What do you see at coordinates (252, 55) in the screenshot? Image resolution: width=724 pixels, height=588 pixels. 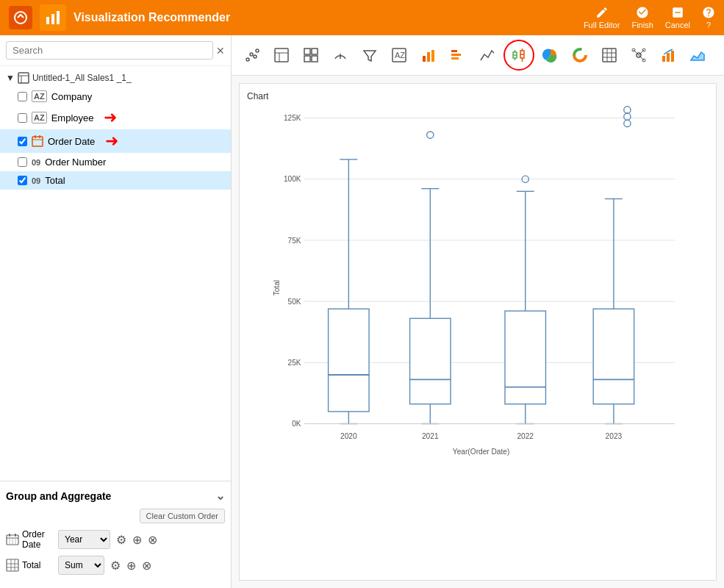 I see `tool-scatter` at bounding box center [252, 55].